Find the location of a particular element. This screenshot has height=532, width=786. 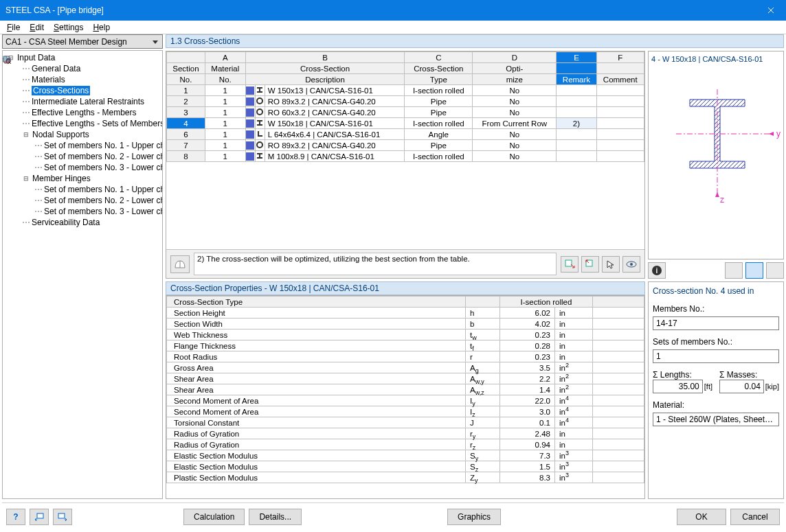

menubar: FileEditSettingsHelp is located at coordinates (393, 27).